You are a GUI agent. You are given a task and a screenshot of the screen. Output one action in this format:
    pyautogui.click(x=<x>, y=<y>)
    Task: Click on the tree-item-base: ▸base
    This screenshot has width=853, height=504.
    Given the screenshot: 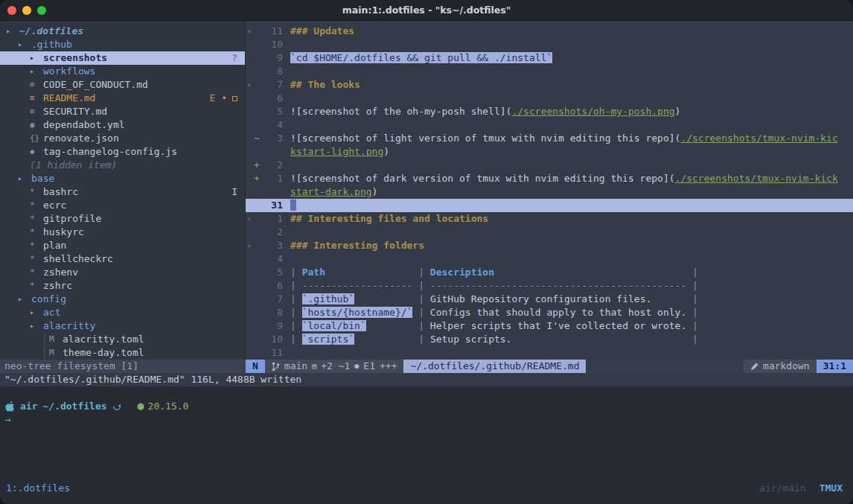 What is the action you would take?
    pyautogui.click(x=122, y=179)
    